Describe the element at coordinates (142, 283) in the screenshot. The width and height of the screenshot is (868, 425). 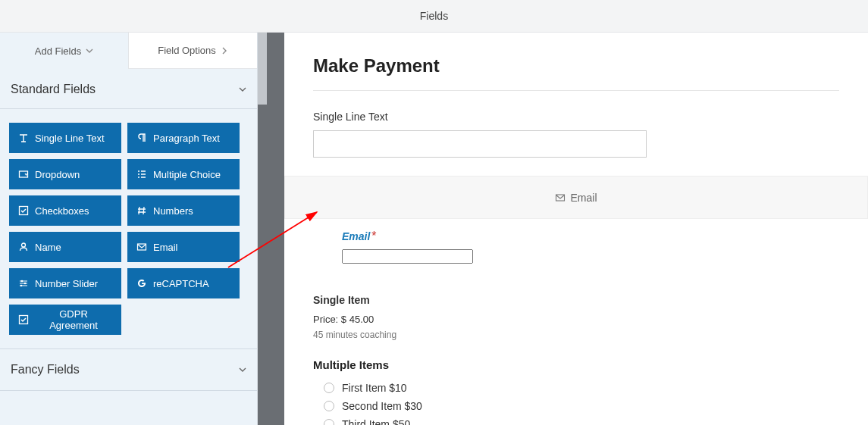
I see `google-icon` at that location.